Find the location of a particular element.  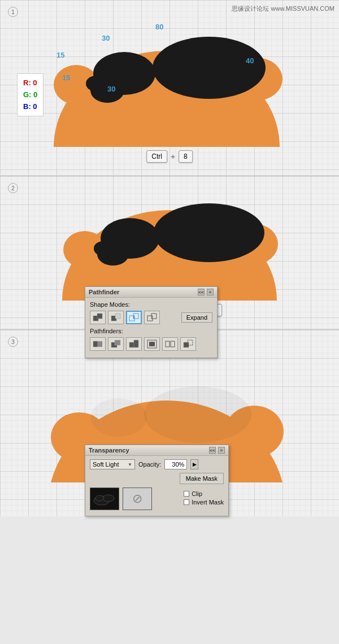

pf-merge-btn is located at coordinates (134, 344).